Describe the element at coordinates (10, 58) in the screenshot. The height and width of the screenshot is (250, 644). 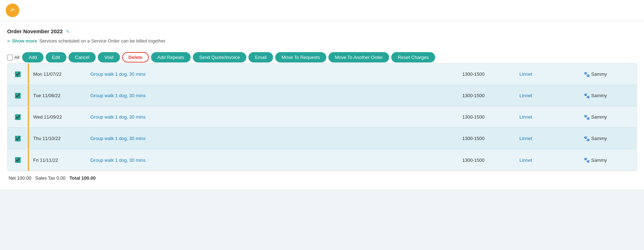
I see `select-all-checkbox` at that location.